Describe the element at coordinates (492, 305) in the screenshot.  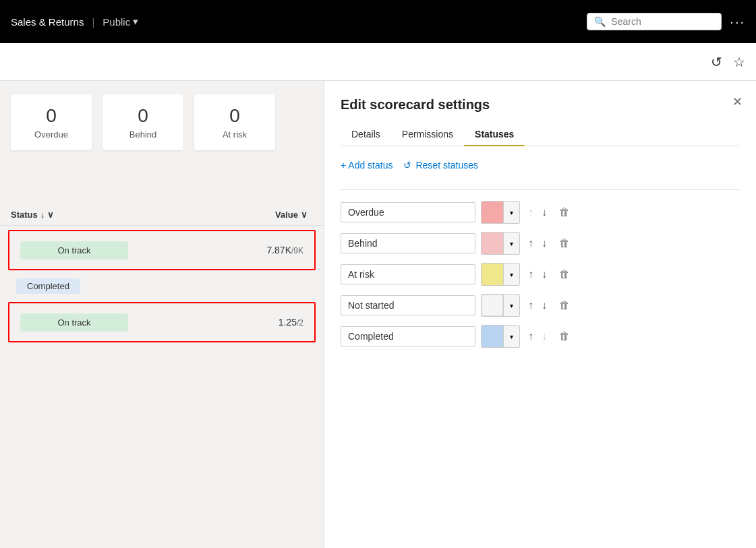
I see `color-swatch-not-started` at that location.